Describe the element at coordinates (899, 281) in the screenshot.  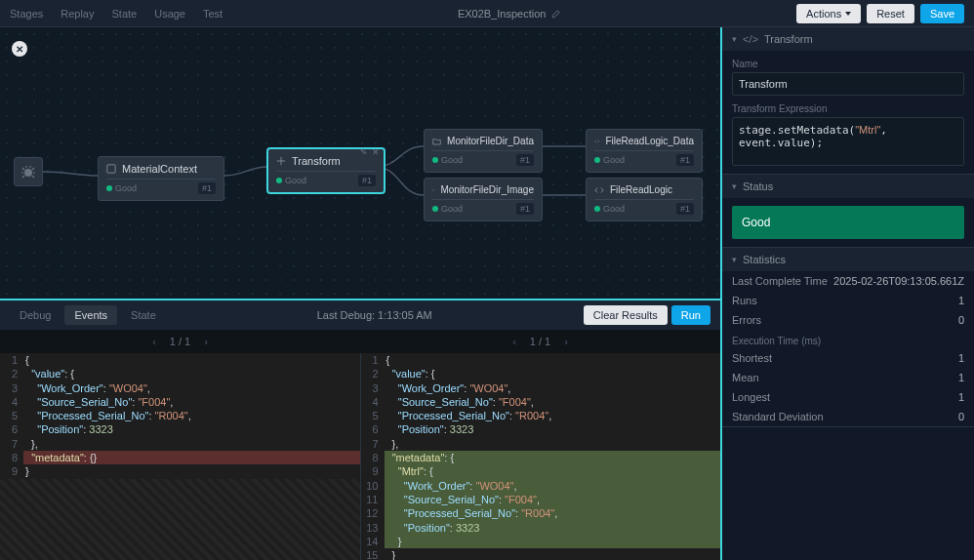
I see `stat-last-complete-value: 2025-02-26T09:13:05.661Z` at that location.